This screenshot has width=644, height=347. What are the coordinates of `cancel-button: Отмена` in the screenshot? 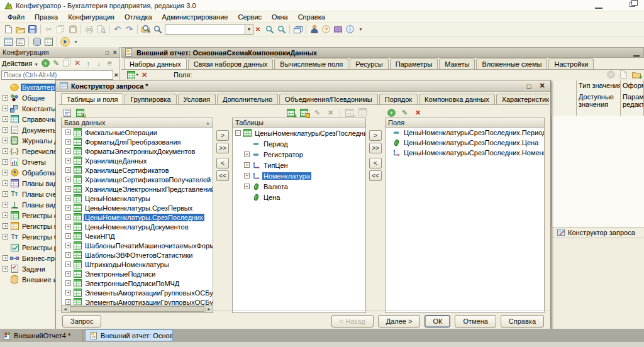 It's located at (475, 321).